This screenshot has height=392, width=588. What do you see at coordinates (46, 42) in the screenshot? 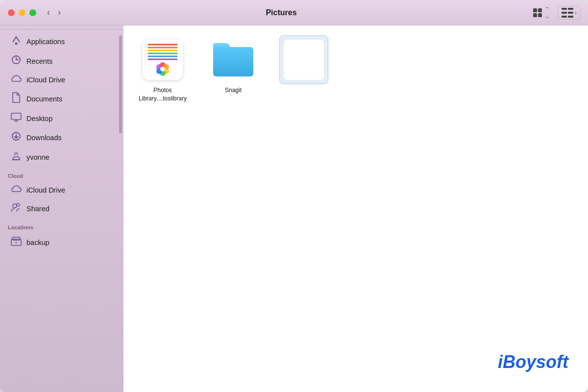
I see `applications-label: Applications` at bounding box center [46, 42].